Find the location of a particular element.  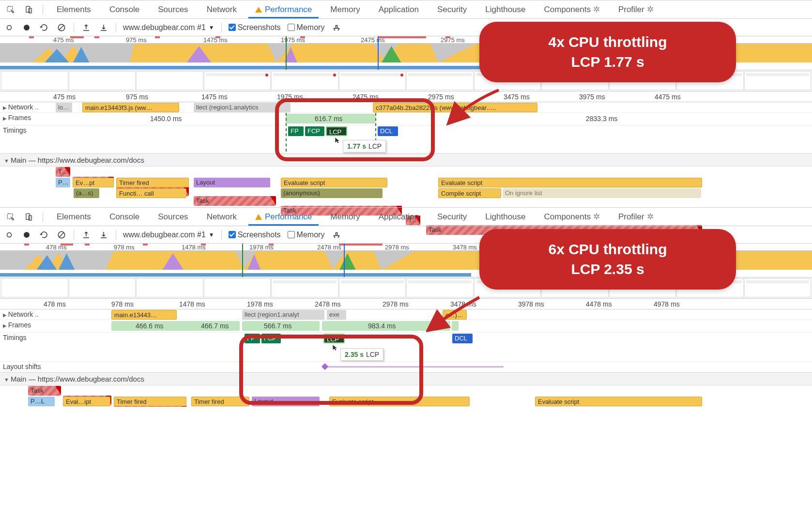

timeline-ruler: 478 ms 978 ms 1478 ms 1978 ms 2478 ms 29… is located at coordinates (406, 304).